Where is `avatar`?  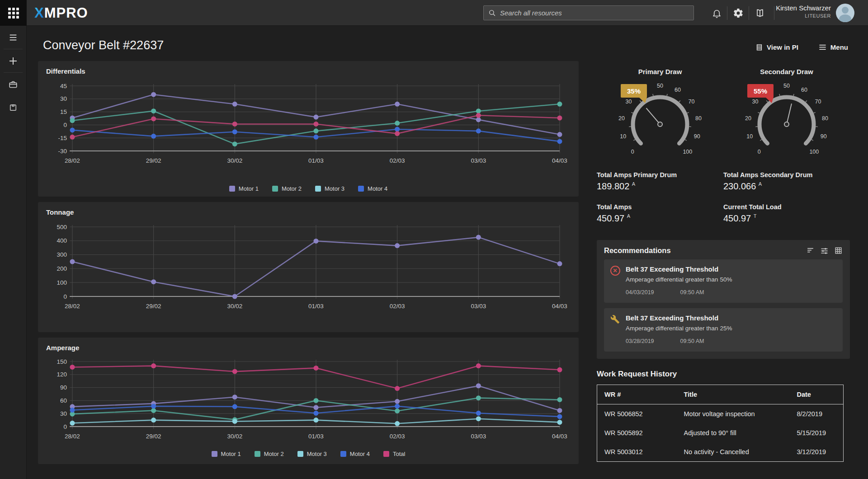
avatar is located at coordinates (845, 13).